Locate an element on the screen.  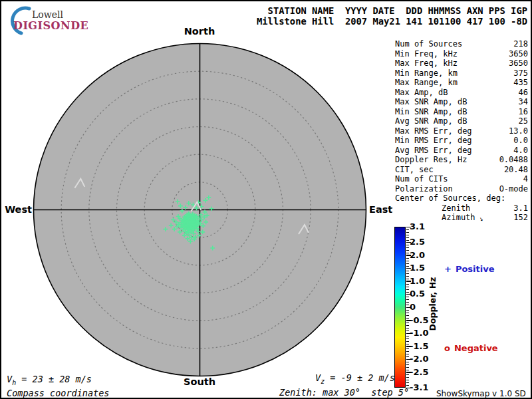
stat-row: Max Range, km435 is located at coordinates (462, 82).